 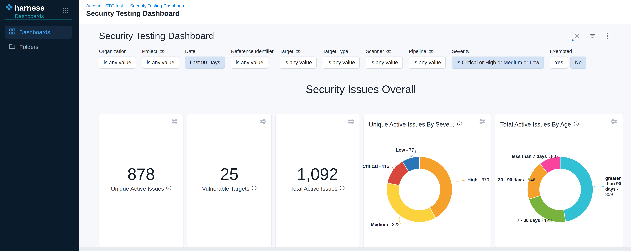 What do you see at coordinates (576, 189) in the screenshot?
I see `donut-slice-greater-than-90-days` at bounding box center [576, 189].